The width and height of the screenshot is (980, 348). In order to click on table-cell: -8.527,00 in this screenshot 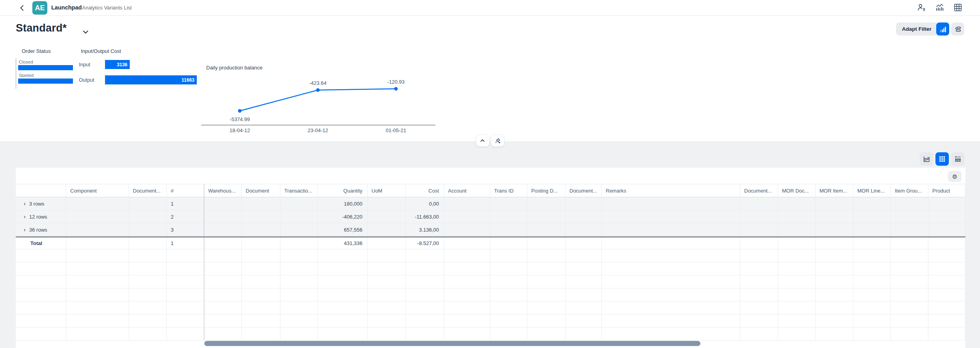, I will do `click(425, 243)`.